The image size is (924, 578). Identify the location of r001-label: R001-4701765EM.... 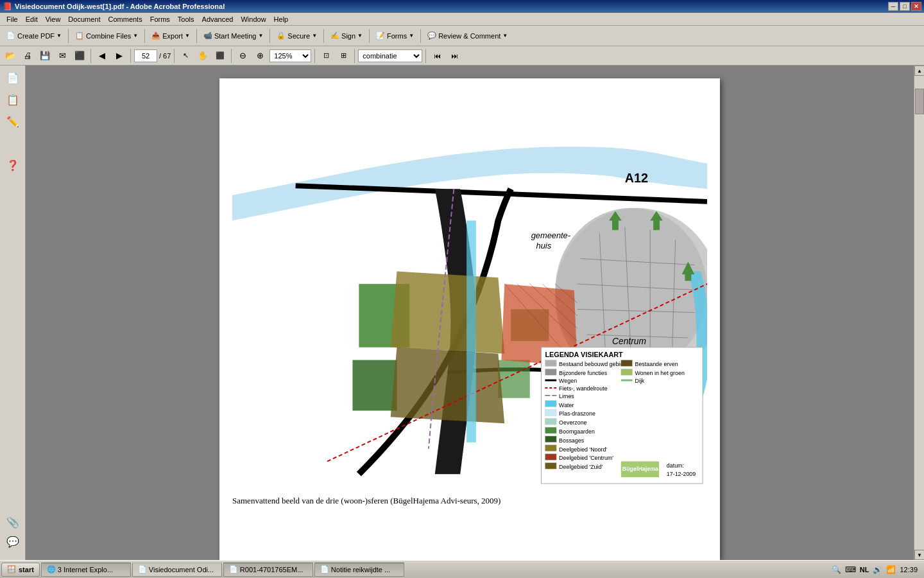
(271, 570).